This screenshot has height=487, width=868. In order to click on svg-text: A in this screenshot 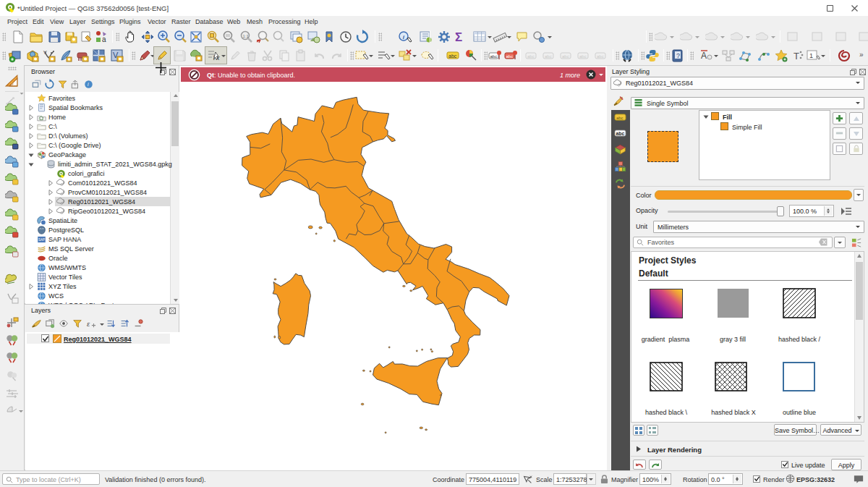, I will do `click(704, 56)`.